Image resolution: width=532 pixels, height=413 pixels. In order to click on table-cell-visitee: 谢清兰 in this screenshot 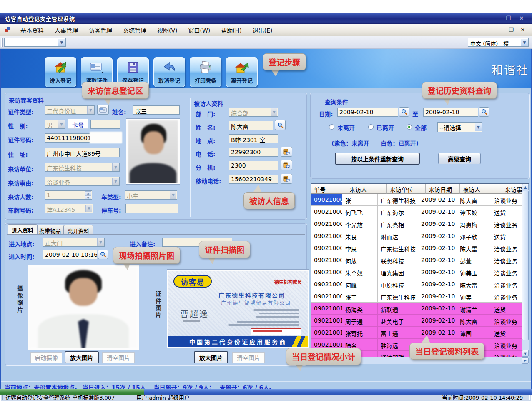, I will do `click(474, 308)`.